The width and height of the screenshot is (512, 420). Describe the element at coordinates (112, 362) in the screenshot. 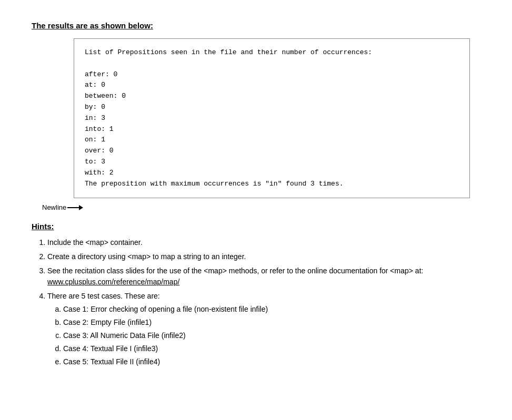

I see `test-case-e-text: Case 5: Textual File II (infile4)` at that location.